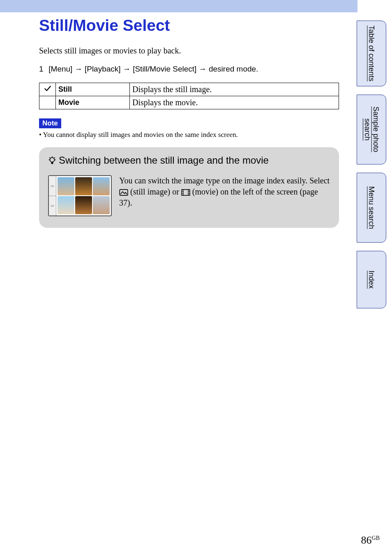  What do you see at coordinates (189, 103) in the screenshot?
I see `table-row: Movie Displays the movie.` at bounding box center [189, 103].